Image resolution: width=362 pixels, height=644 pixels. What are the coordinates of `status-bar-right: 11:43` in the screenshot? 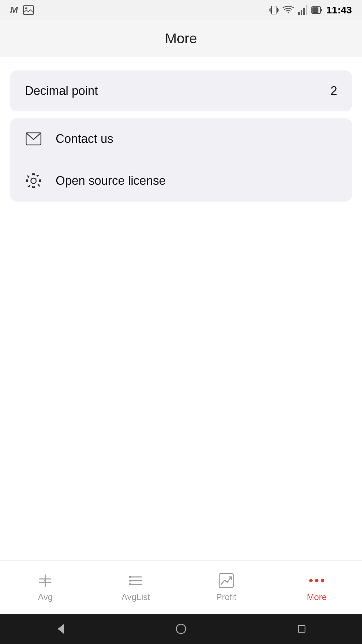 It's located at (310, 10).